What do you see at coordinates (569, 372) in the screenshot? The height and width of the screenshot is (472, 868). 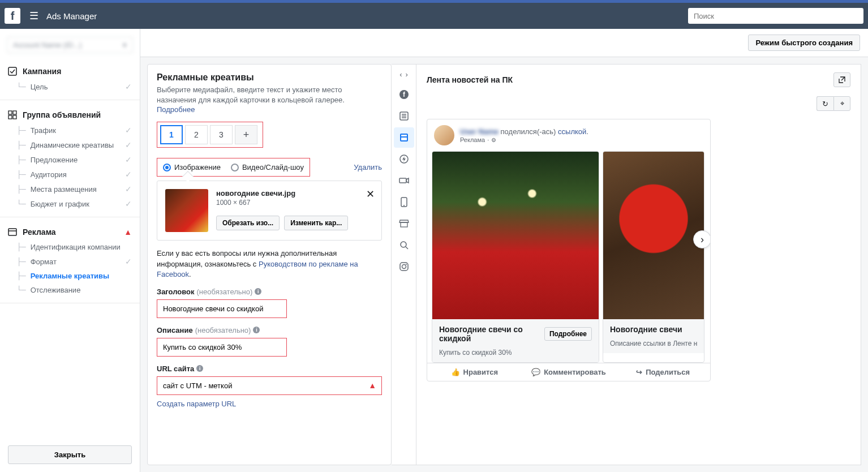 I see `comment-button: 💬 Комментировать` at bounding box center [569, 372].